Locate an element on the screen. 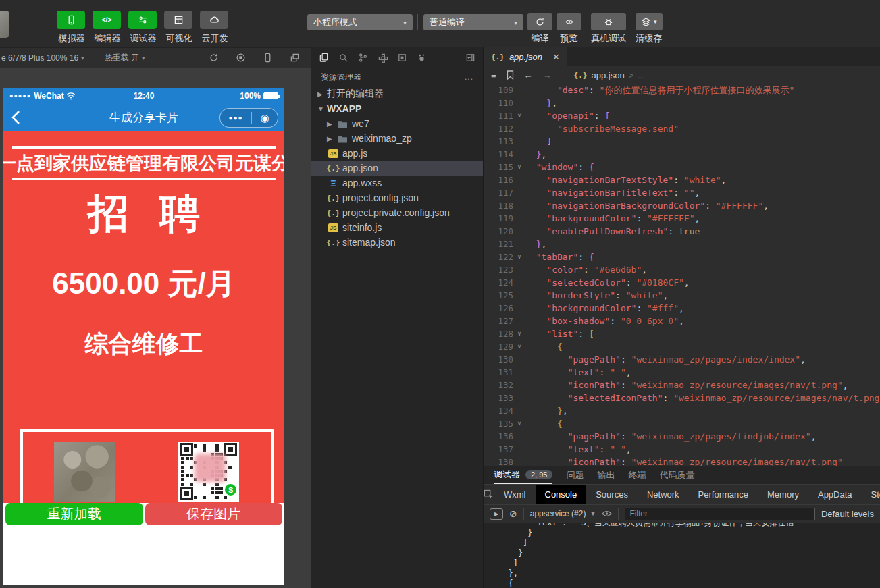 Image resolution: width=880 pixels, height=588 pixels. file-item-we7: ▶we7 is located at coordinates (397, 124).